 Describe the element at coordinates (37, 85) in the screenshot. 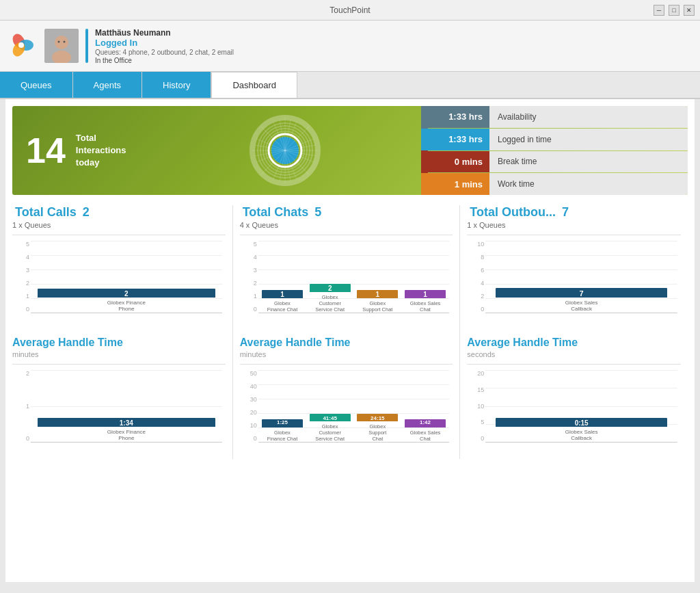

I see `tab-queues: Queues` at that location.